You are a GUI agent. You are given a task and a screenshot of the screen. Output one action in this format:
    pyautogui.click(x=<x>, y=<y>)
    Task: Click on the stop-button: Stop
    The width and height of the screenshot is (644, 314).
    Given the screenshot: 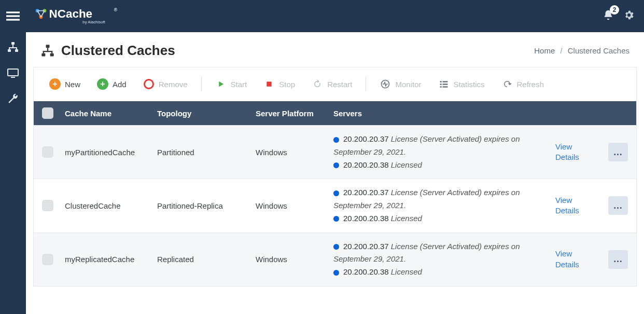 What is the action you would take?
    pyautogui.click(x=279, y=84)
    